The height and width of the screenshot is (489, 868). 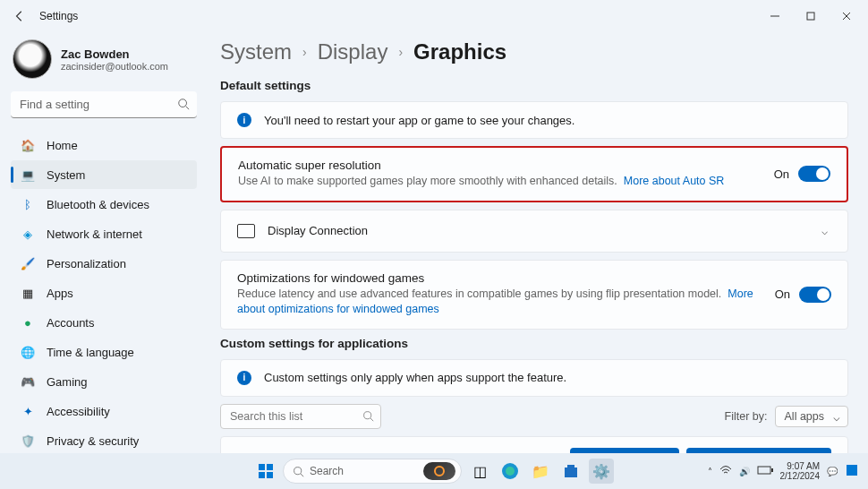 What do you see at coordinates (852, 471) in the screenshot?
I see `copilot-tray-icon` at bounding box center [852, 471].